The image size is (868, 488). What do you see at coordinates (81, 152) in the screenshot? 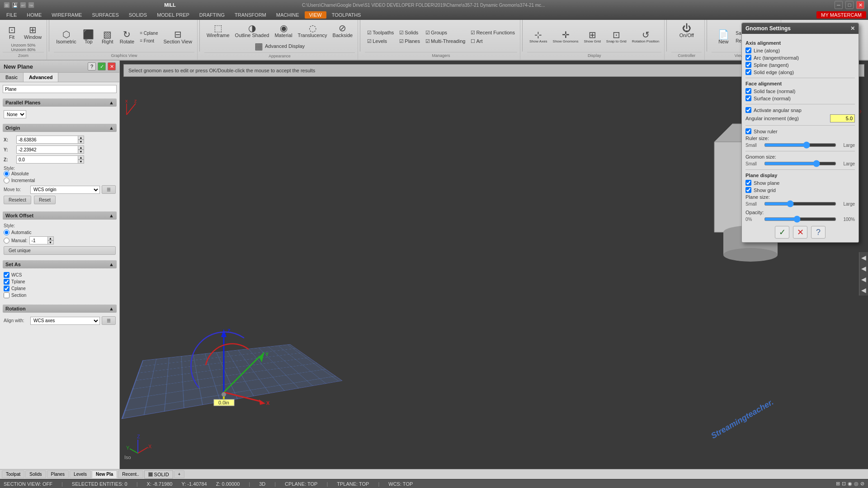
I see `y-down: ▼` at bounding box center [81, 152].